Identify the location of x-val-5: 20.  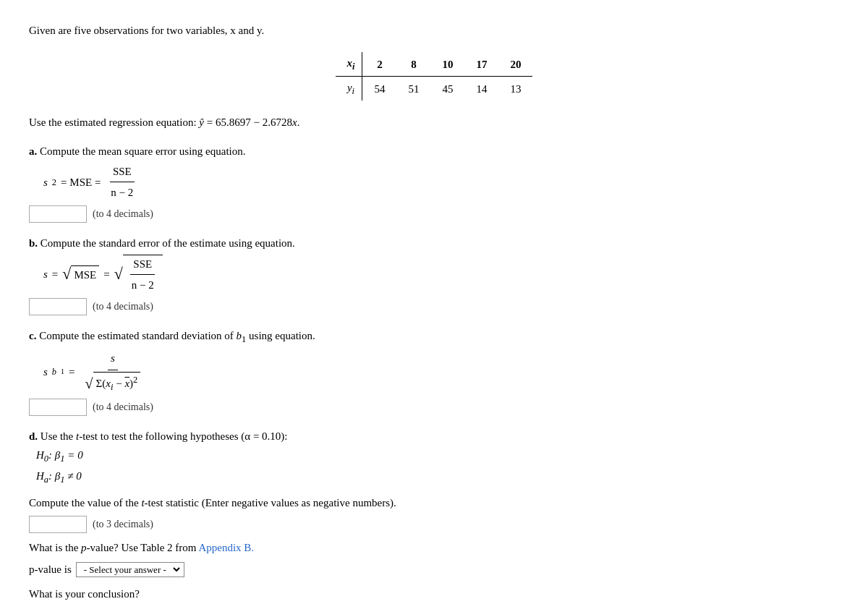
(515, 64).